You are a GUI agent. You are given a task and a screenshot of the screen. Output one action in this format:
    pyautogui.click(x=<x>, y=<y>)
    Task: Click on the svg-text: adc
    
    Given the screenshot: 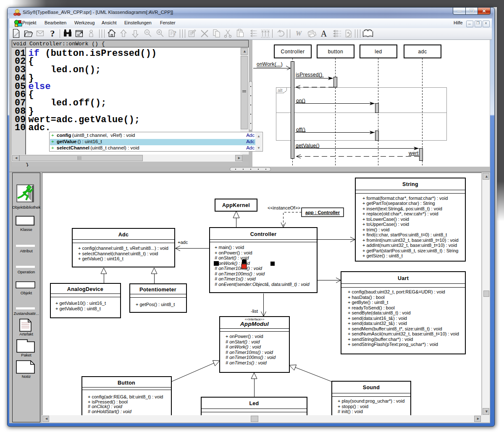 What is the action you would take?
    pyautogui.click(x=423, y=52)
    